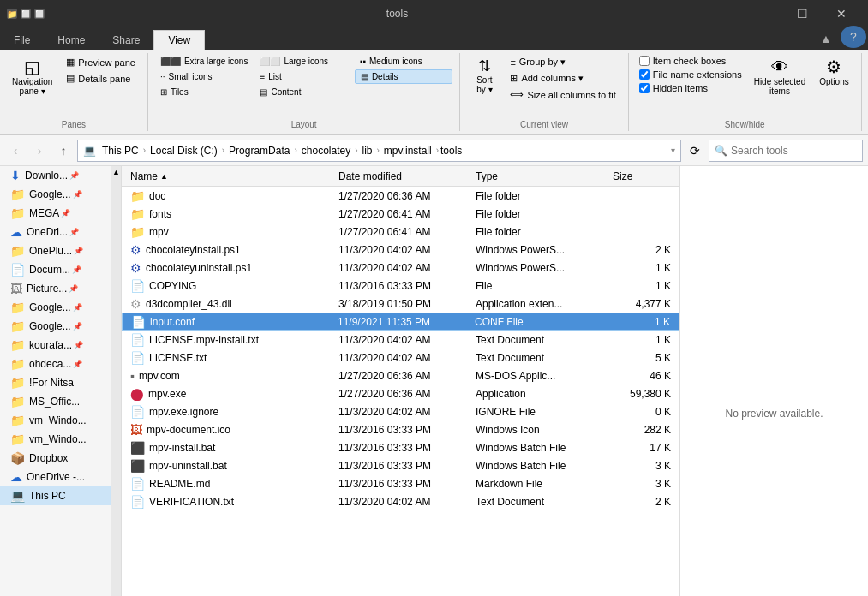 The width and height of the screenshot is (868, 596). I want to click on tab-view: View, so click(179, 39).